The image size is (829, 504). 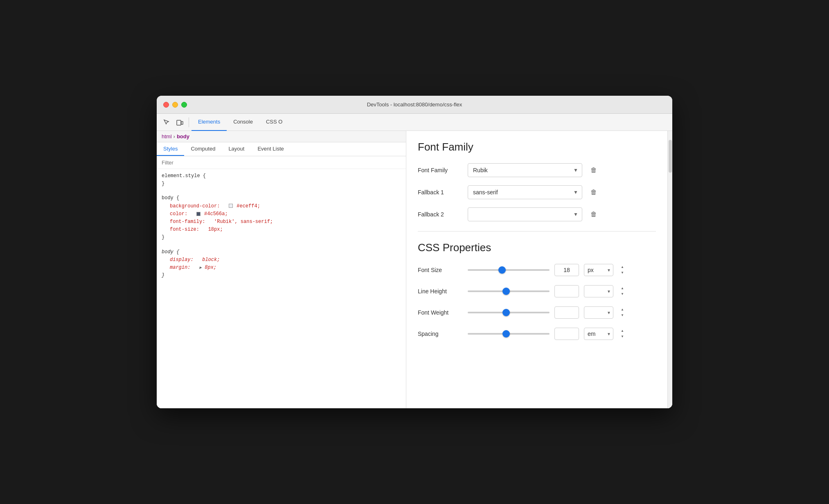 I want to click on tab-console: Console, so click(x=243, y=122).